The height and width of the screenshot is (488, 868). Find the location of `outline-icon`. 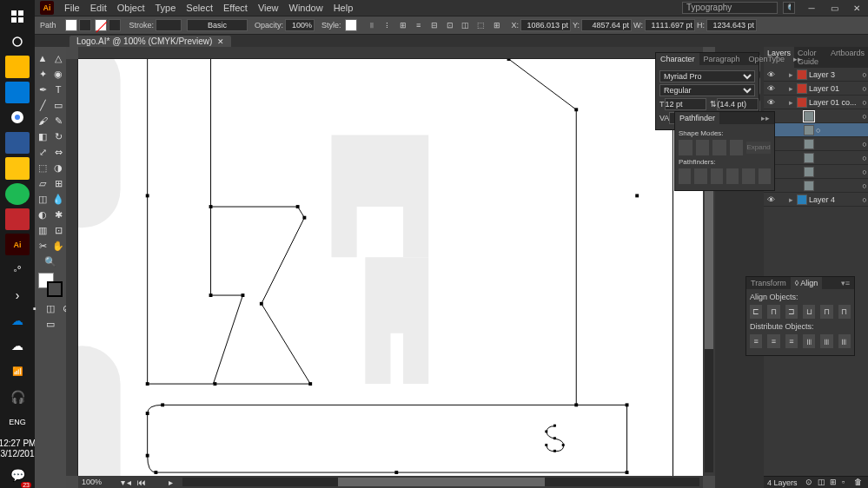

outline-icon is located at coordinates (748, 176).